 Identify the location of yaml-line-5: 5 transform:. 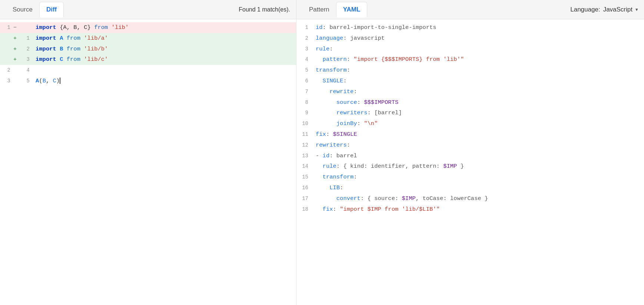
(470, 70).